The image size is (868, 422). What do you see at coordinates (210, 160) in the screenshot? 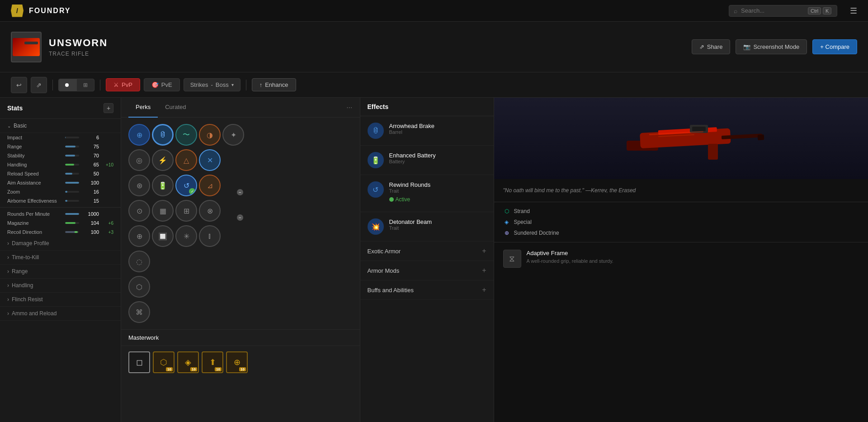
I see `perk-icon-2-4: ✕` at bounding box center [210, 160].